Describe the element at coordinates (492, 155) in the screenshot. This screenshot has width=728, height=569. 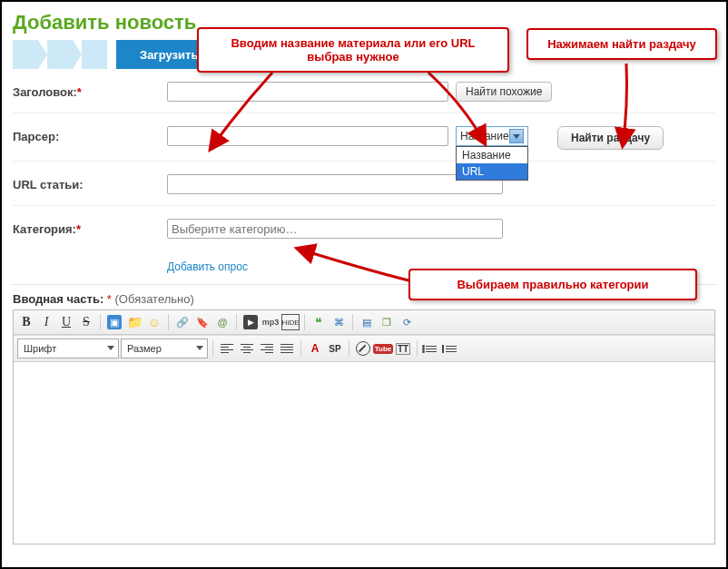
I see `parser-type-option-name: Название` at that location.